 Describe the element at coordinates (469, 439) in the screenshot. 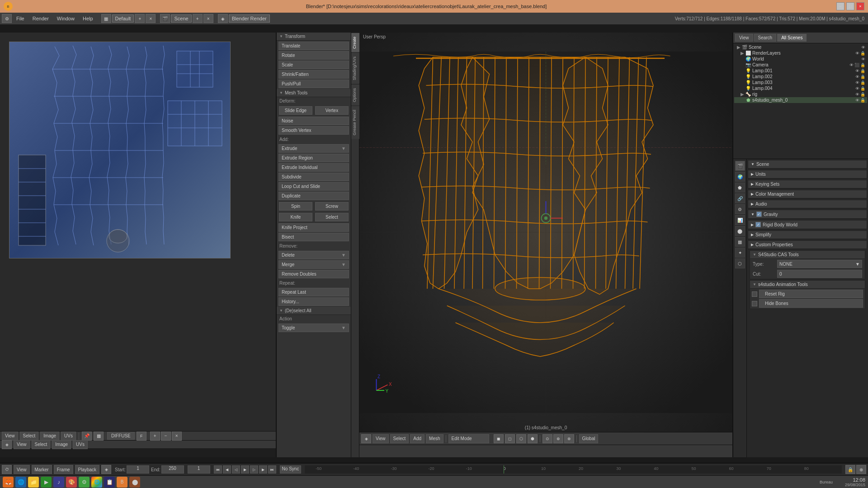

I see `vp-mode-btn: Edit Mode` at that location.